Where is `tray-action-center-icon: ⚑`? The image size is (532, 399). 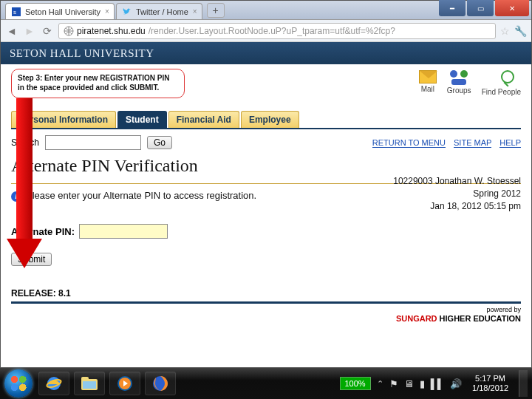
tray-action-center-icon: ⚑ is located at coordinates (394, 384).